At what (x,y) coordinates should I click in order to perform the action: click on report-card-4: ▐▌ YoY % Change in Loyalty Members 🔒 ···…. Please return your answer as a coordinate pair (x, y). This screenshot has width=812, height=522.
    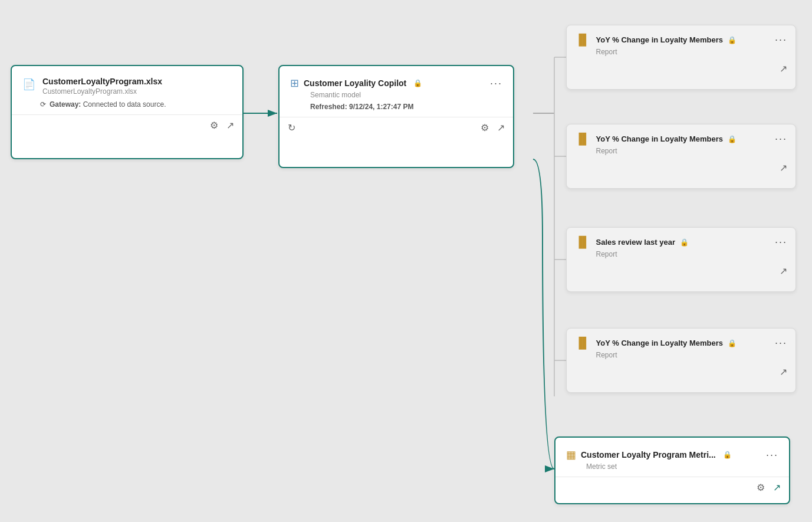
    Looking at the image, I should click on (681, 360).